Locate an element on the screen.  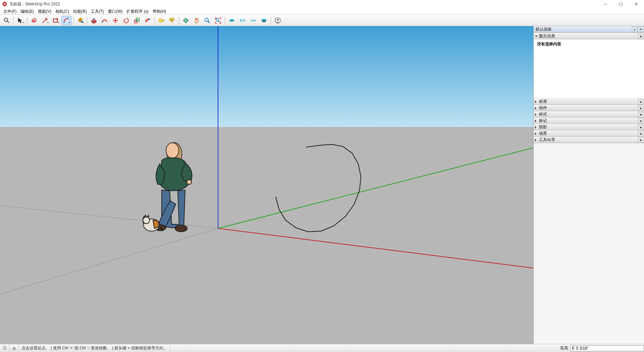
tray-pin-button: ⬥ is located at coordinates (635, 29).